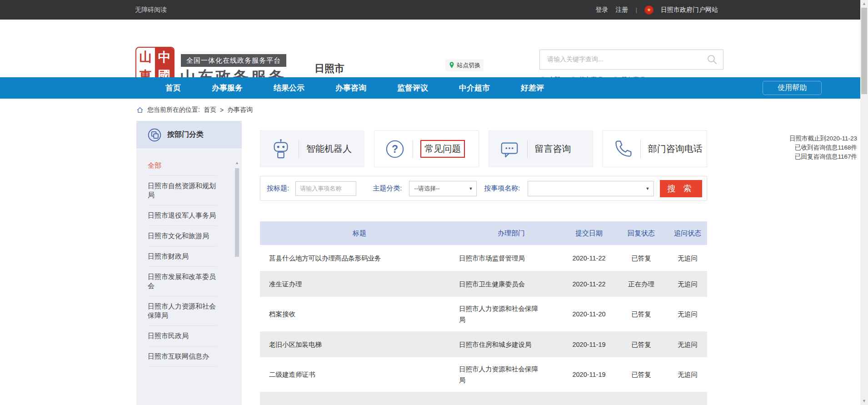 This screenshot has width=868, height=405. I want to click on header: 山 中 東 國 全国一体化在线政务服务平台 山东政务服务 日照市 站点切换 请输…, so click(434, 48).